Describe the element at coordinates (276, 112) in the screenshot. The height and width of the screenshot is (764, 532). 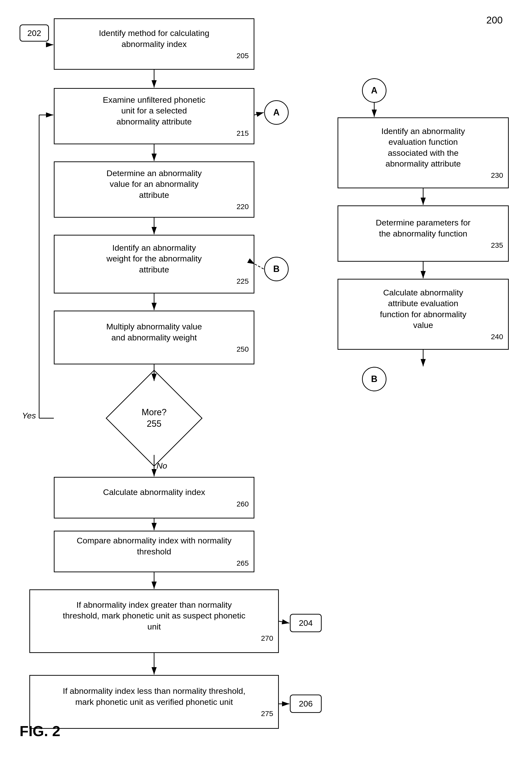
I see `circle-a-left: A` at that location.